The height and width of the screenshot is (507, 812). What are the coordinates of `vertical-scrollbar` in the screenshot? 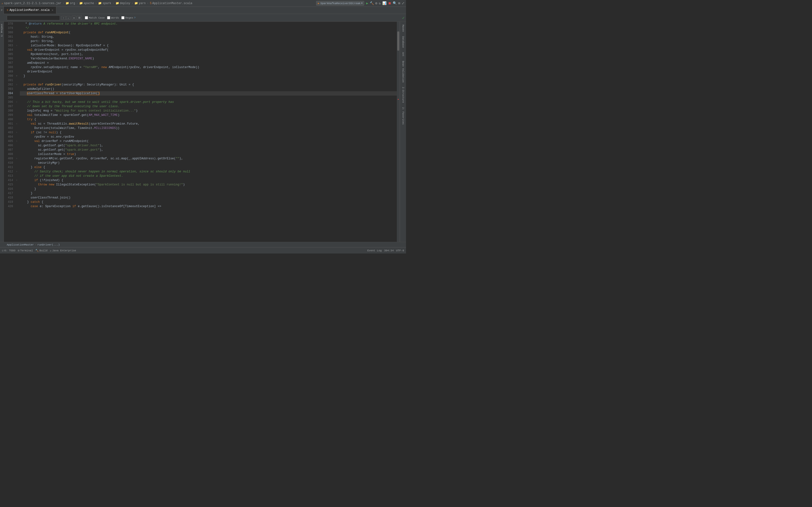 It's located at (398, 132).